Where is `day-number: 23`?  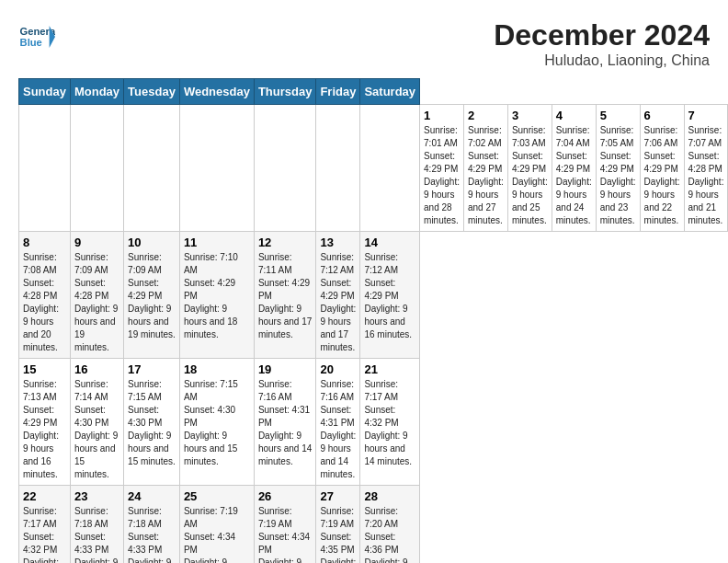 day-number: 23 is located at coordinates (97, 497).